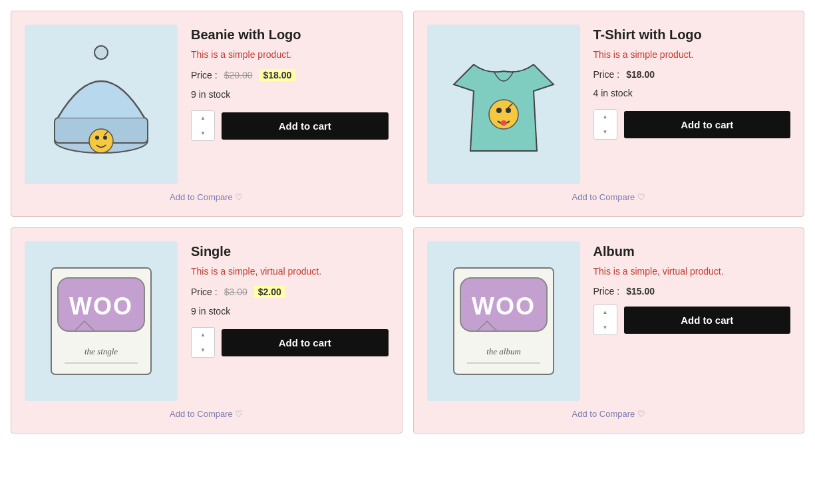  I want to click on price-old: $3.00, so click(236, 292).